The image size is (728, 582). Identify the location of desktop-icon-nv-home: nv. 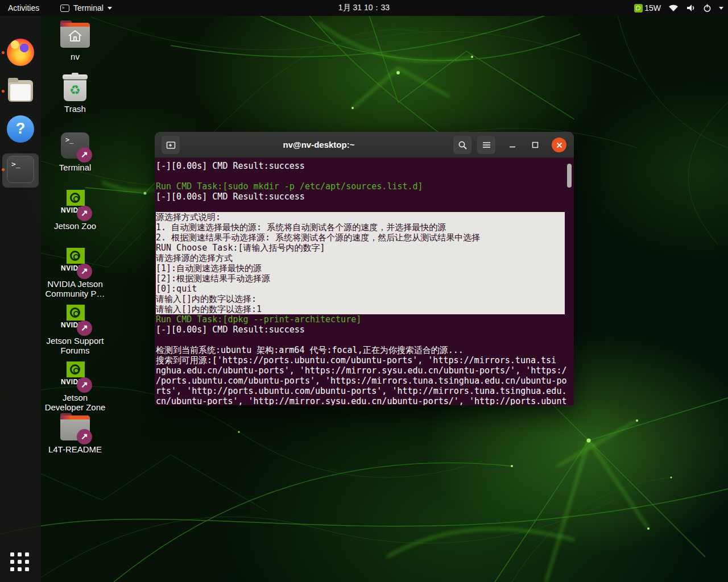
(75, 41).